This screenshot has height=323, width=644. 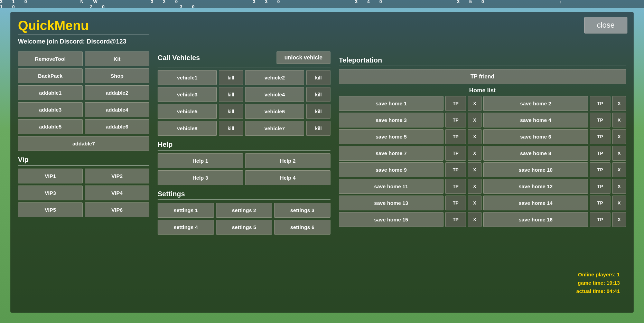 I want to click on vehicle3-kill-button: kill, so click(x=231, y=95).